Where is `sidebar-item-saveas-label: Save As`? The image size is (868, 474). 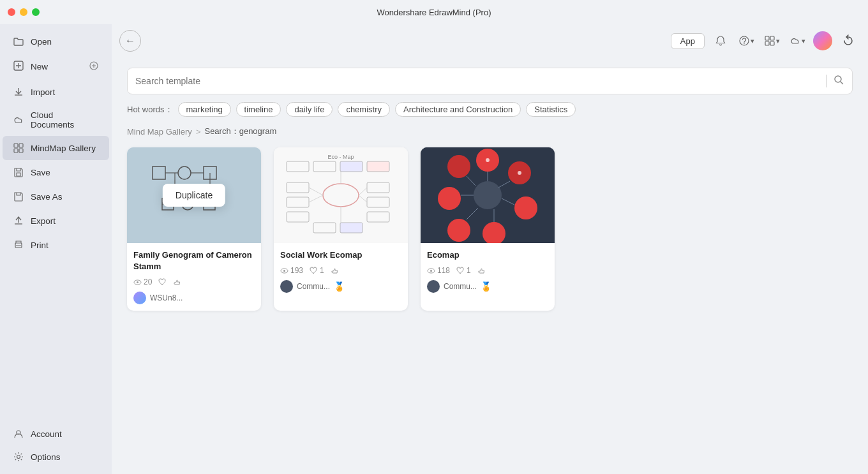
sidebar-item-saveas-label: Save As is located at coordinates (47, 196).